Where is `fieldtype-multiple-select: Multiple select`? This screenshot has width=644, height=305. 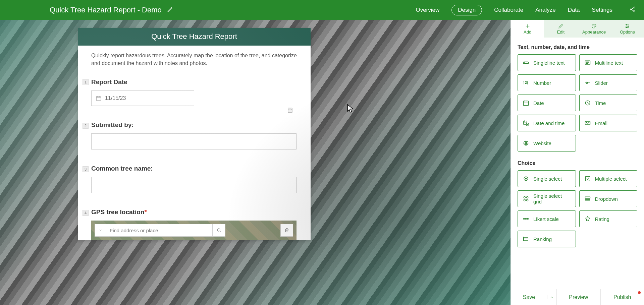 fieldtype-multiple-select: Multiple select is located at coordinates (608, 179).